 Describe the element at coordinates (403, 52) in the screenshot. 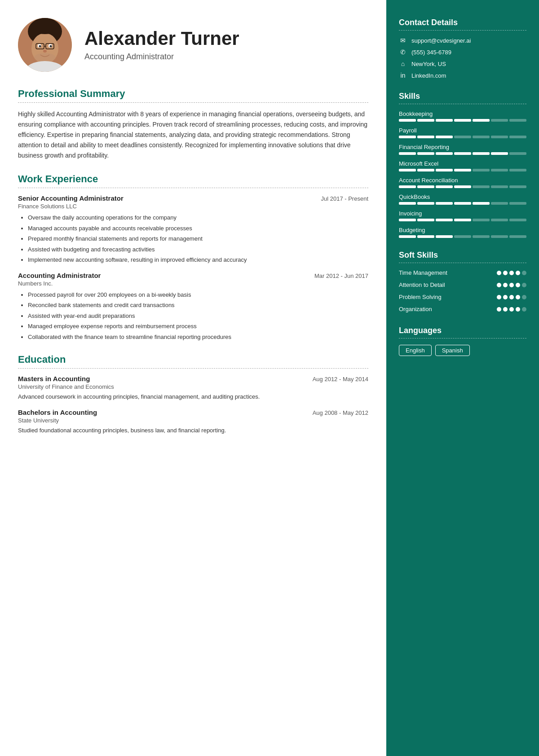

I see `contact-icon: ✆` at that location.